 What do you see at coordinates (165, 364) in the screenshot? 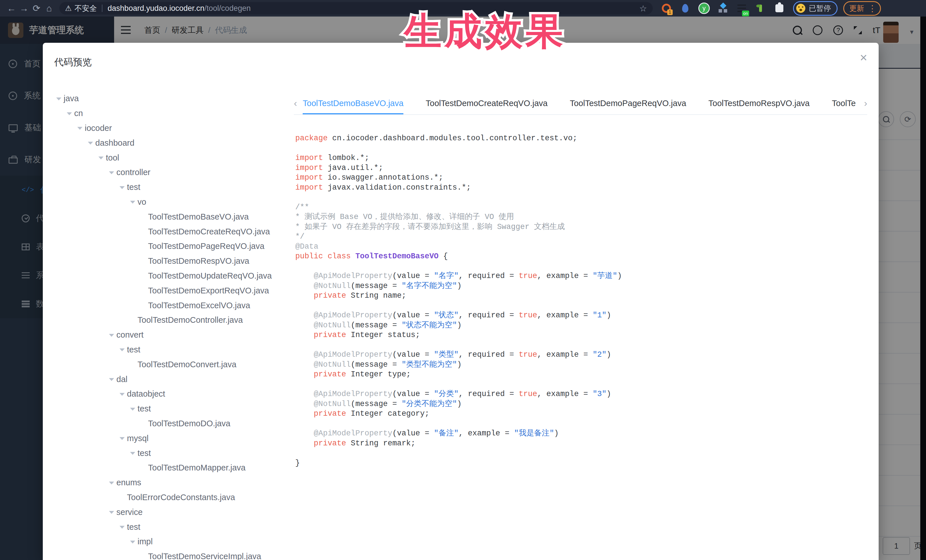
I see `tree-file-item: ToolTestDemoConvert.java` at bounding box center [165, 364].